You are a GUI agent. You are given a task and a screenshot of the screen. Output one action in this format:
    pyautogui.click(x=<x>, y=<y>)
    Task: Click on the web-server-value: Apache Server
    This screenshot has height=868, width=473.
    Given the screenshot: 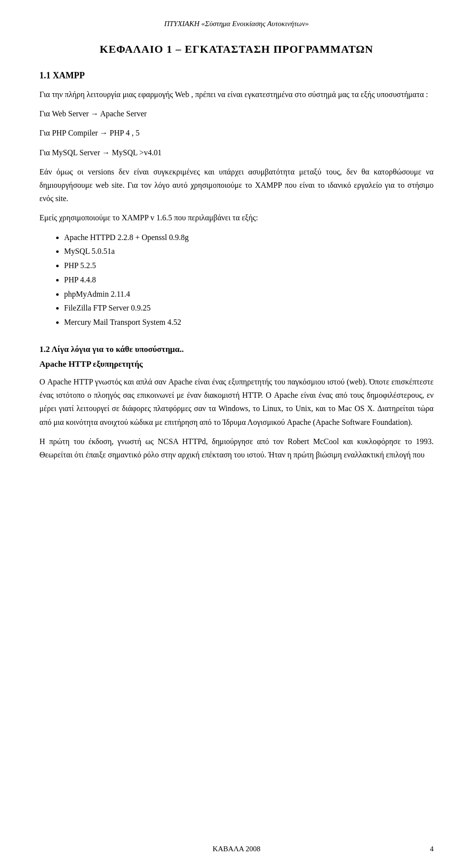 What is the action you would take?
    pyautogui.click(x=123, y=113)
    